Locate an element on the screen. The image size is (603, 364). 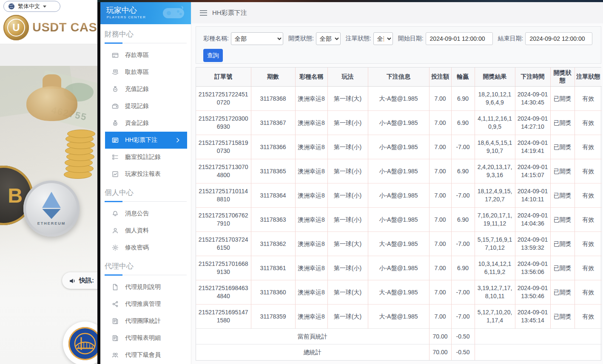
sidebar-item-玩家投注報表: 玩家投注報表 is located at coordinates (145, 174).